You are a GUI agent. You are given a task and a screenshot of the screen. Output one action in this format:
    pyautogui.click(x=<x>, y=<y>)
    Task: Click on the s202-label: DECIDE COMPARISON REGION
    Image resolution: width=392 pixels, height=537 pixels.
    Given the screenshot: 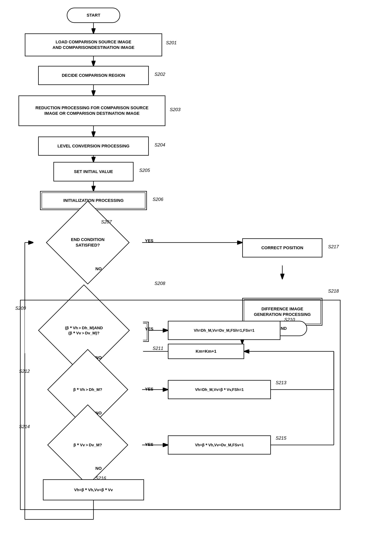 What is the action you would take?
    pyautogui.click(x=93, y=76)
    